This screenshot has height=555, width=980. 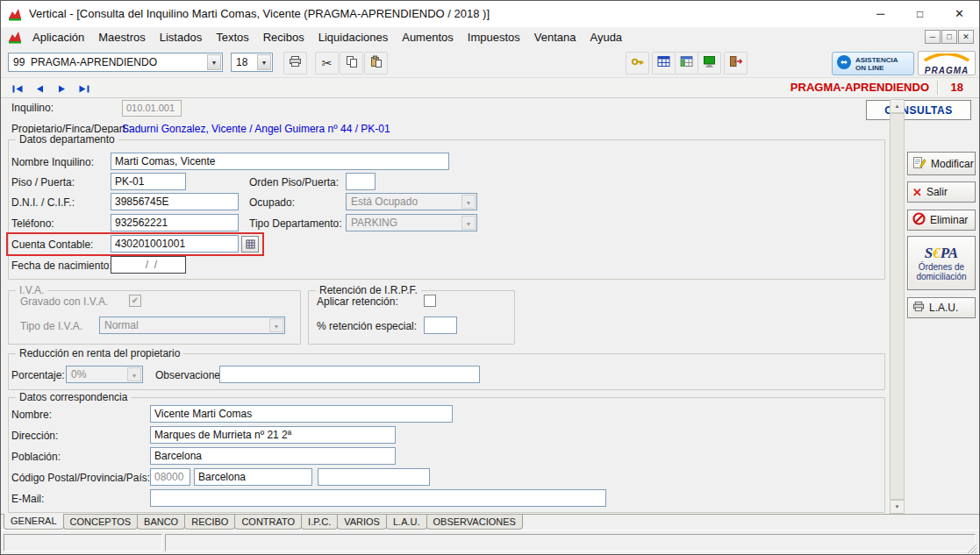 What do you see at coordinates (933, 37) in the screenshot?
I see `mdi-minimize-icon: ─` at bounding box center [933, 37].